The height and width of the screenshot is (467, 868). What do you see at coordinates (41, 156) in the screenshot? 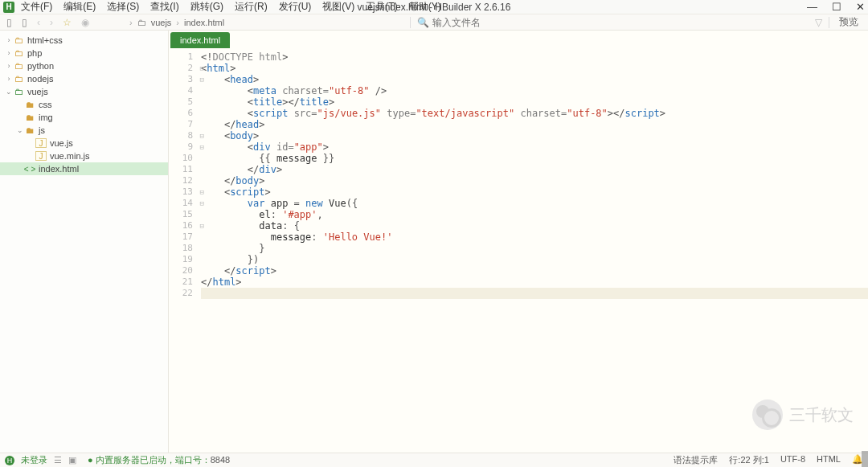
I see `file-icon: J` at bounding box center [41, 156].